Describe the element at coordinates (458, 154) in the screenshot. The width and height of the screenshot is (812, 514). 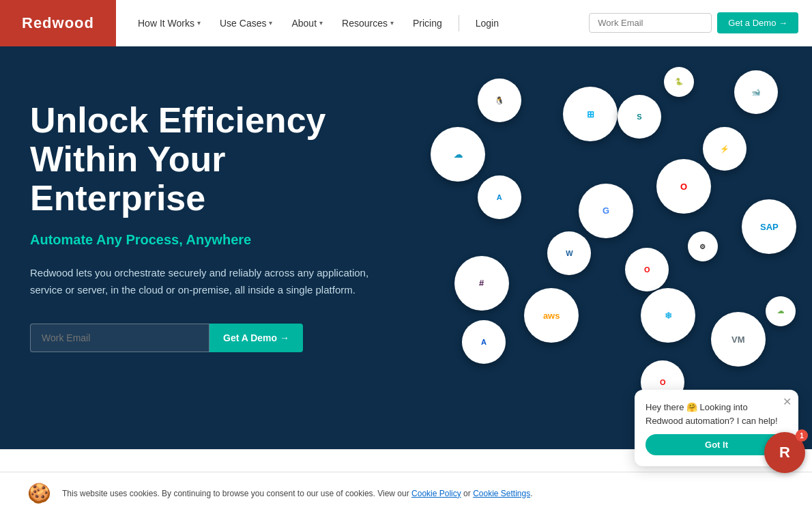
I see `float-logo-sf: ☁` at that location.